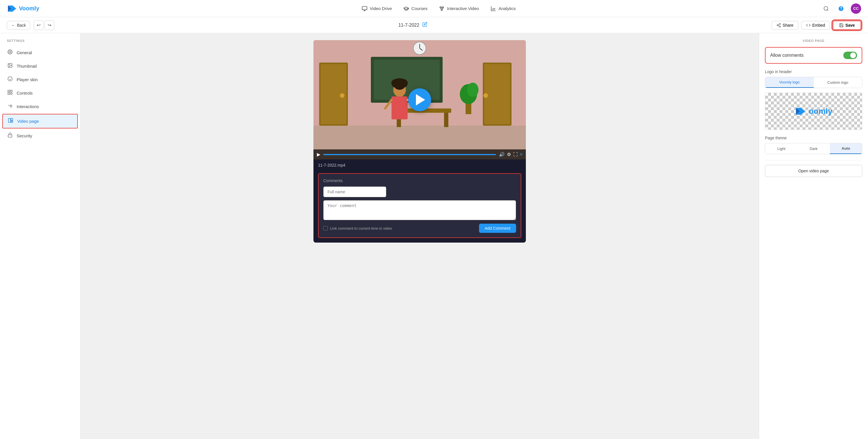 This screenshot has height=439, width=868. I want to click on save-icon, so click(841, 25).